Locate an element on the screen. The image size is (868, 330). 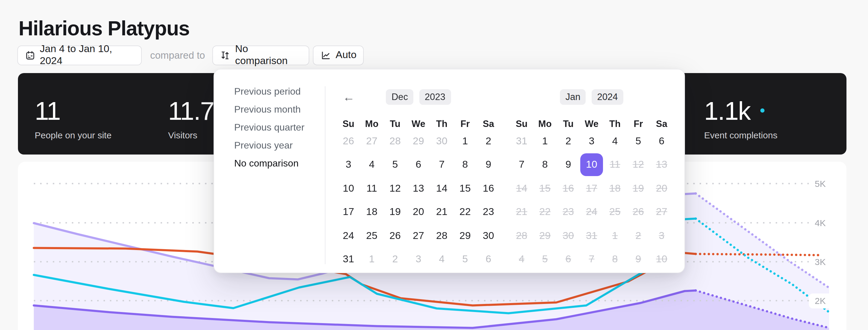
comparison-menu: Previous periodPrevious monthPrevious qu… is located at coordinates (269, 128).